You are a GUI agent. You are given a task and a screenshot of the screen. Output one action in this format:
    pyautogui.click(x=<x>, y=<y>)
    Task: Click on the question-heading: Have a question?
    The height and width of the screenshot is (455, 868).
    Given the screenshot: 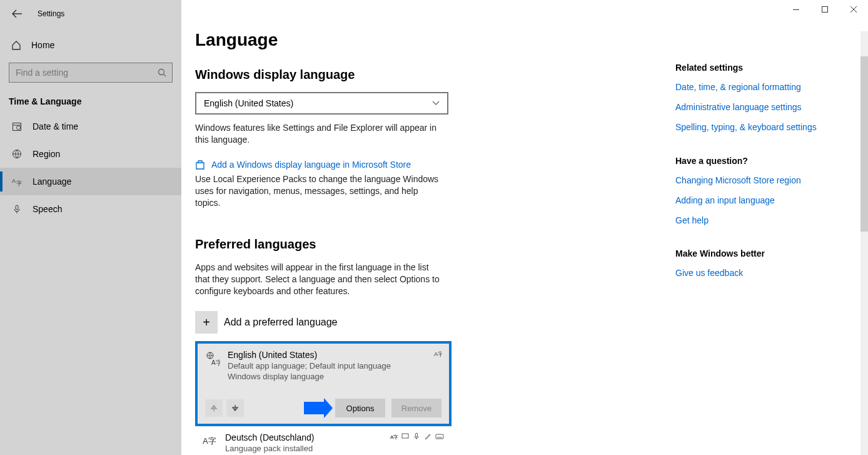 What is the action you would take?
    pyautogui.click(x=748, y=161)
    